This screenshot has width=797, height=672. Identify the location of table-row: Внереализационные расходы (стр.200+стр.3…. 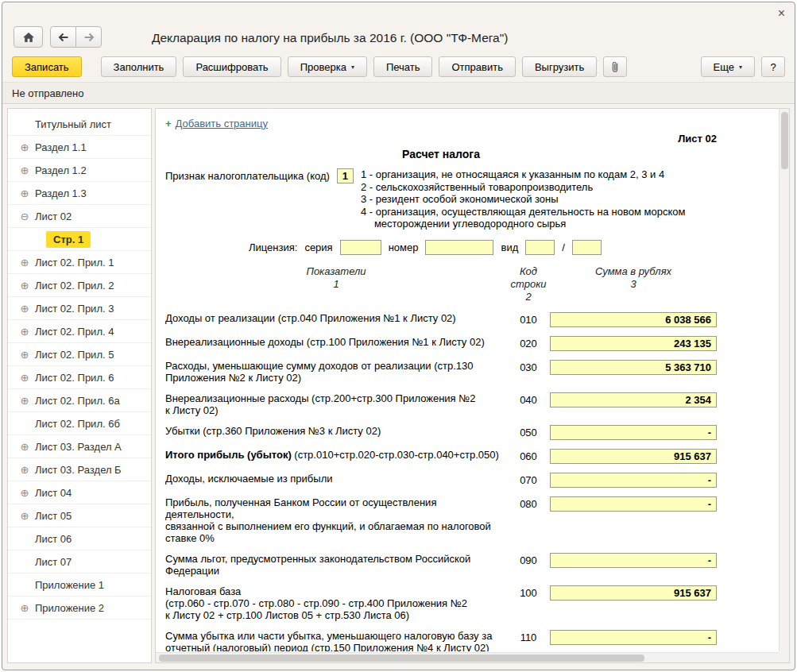
(472, 404).